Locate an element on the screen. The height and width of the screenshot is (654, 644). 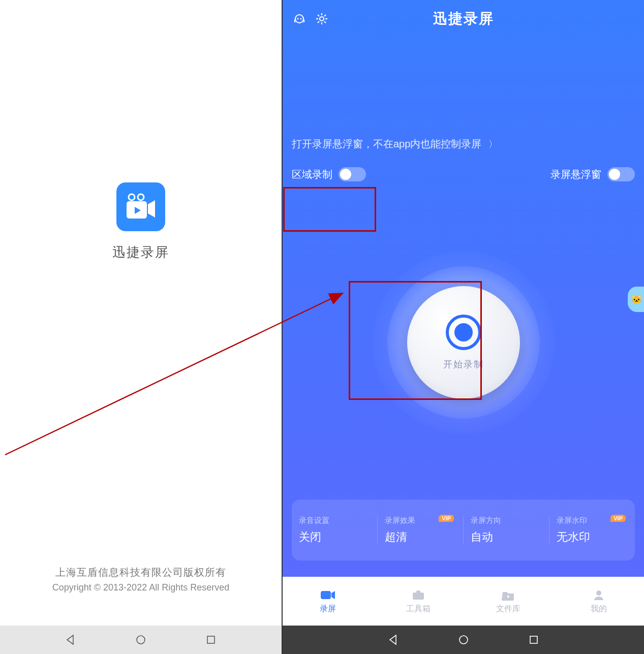
settings-gear-icon is located at coordinates (322, 19).